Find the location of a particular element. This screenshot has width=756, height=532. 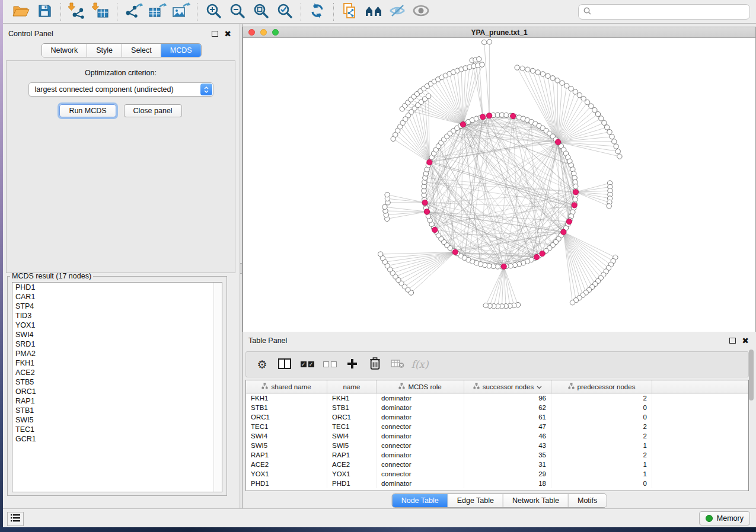

mcds-result-item: TID3 is located at coordinates (117, 316).